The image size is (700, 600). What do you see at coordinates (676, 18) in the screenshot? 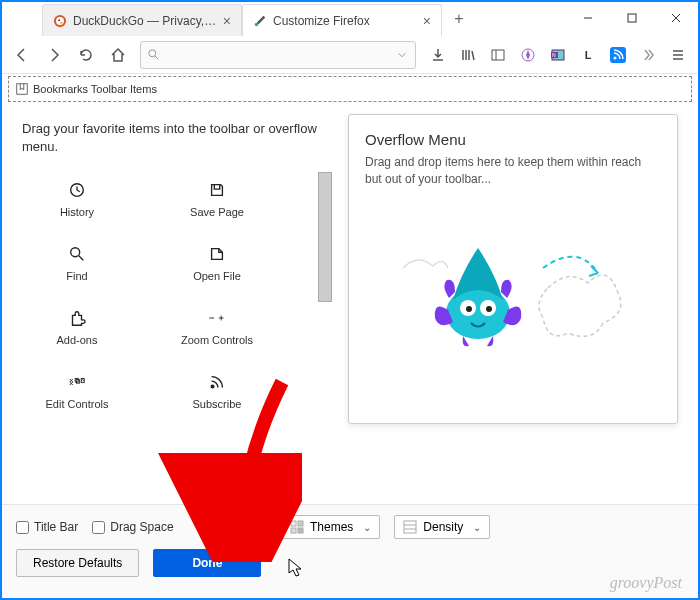
I see `close-window-button` at bounding box center [676, 18].